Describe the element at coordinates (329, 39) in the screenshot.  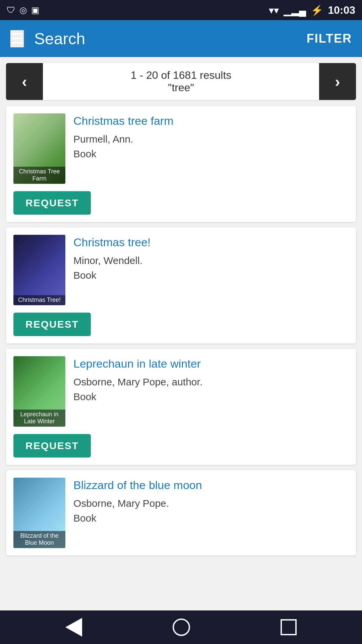
I see `filter-button: FILTER` at that location.